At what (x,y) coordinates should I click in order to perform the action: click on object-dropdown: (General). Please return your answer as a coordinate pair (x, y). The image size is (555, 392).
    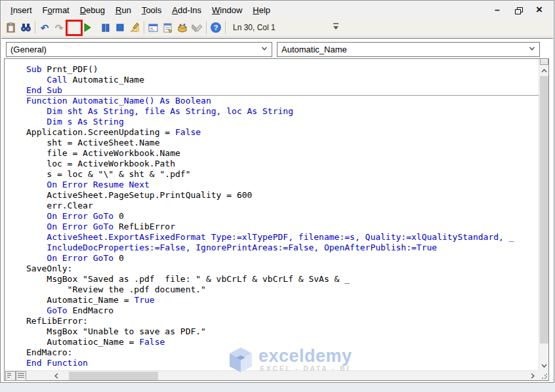
    Looking at the image, I should click on (139, 50).